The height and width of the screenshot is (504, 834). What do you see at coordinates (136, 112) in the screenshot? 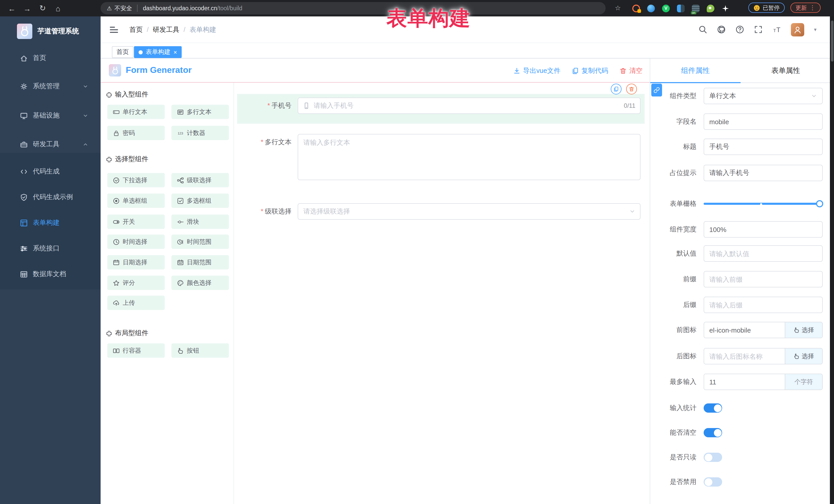
I see `palette-item-single-text: 单行文本` at bounding box center [136, 112].